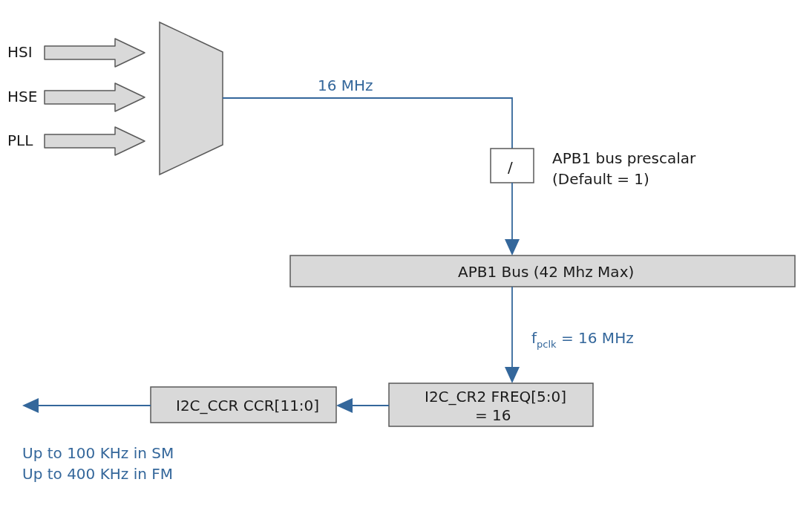 This screenshot has height=511, width=812. Describe the element at coordinates (22, 97) in the screenshot. I see `label-hse: HSE` at that location.